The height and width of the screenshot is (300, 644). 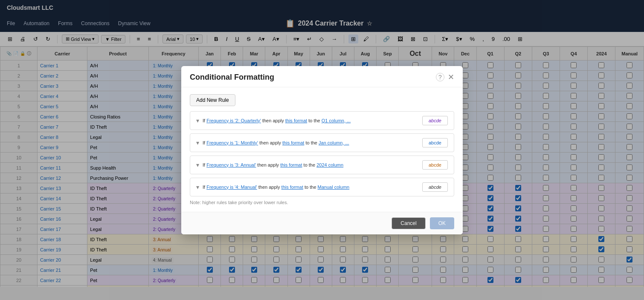 What do you see at coordinates (336, 121) in the screenshot?
I see `rule-column-link-1: Q1 column, ...` at bounding box center [336, 121].